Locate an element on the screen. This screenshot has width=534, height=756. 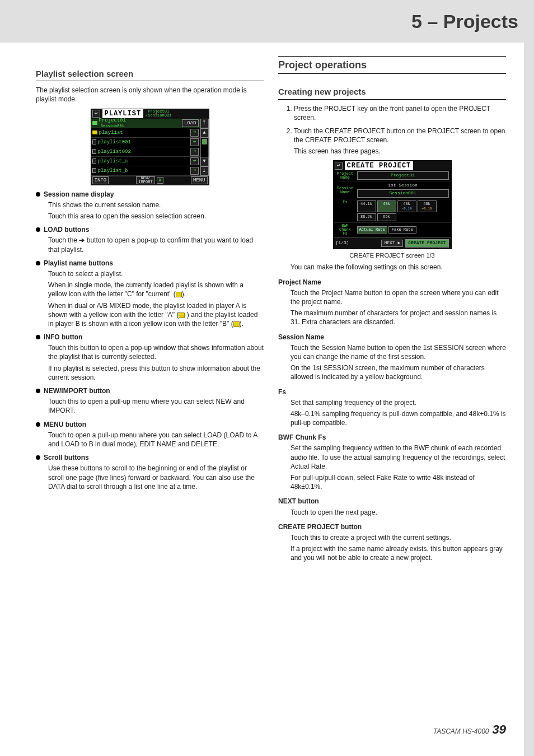
load-button: LOAD is located at coordinates (190, 123).